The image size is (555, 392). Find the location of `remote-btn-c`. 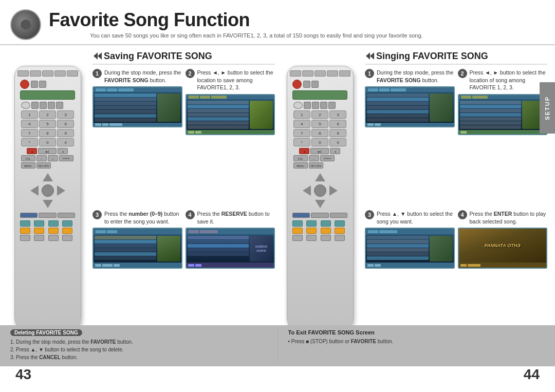

remote-btn-c is located at coordinates (43, 105).